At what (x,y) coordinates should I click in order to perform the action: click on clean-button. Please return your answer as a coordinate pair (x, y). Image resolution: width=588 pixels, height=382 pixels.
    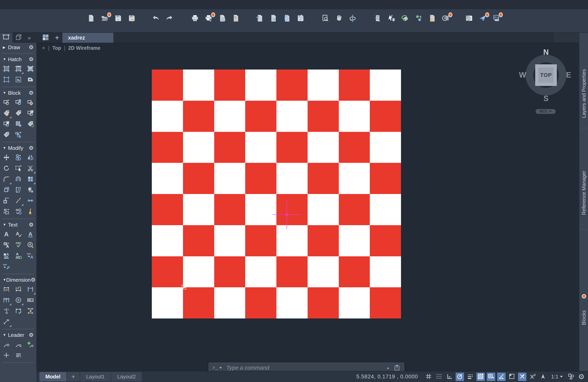
    Looking at the image, I should click on (30, 212).